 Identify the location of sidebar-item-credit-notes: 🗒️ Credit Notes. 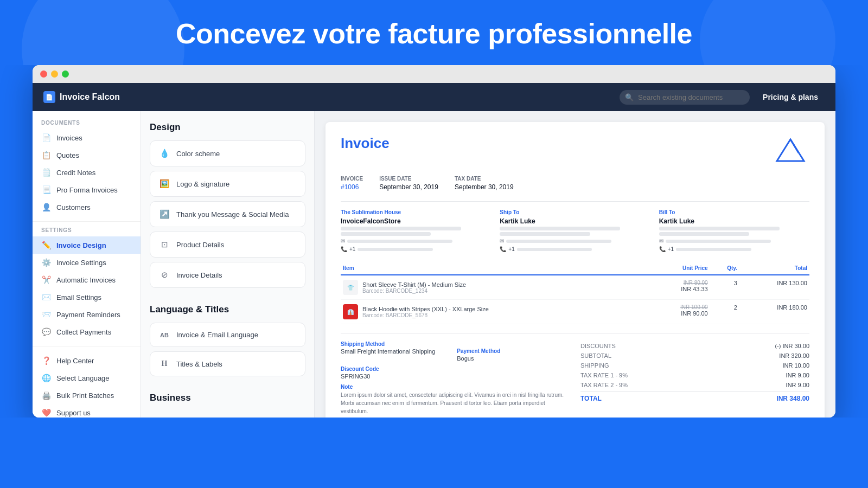
(87, 172).